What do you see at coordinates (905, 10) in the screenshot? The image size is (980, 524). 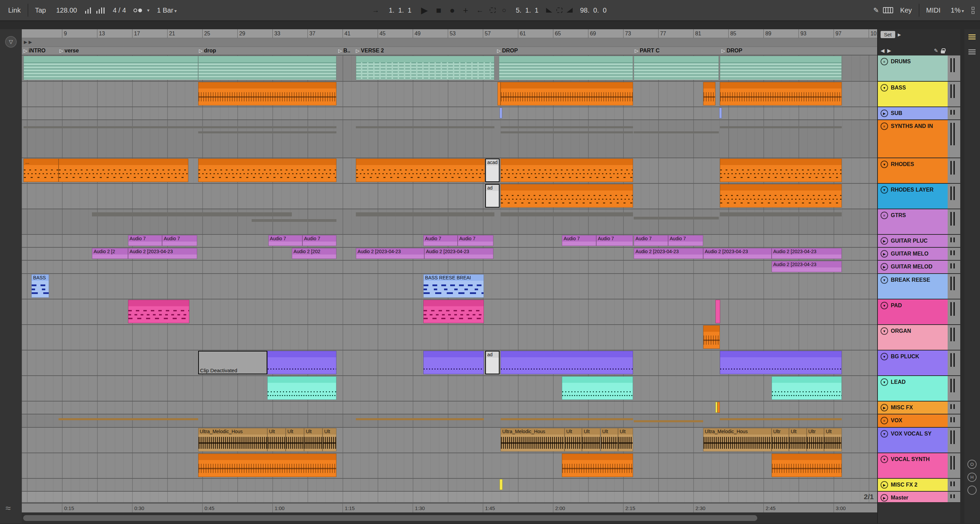 I see `key-map-button: Key` at bounding box center [905, 10].